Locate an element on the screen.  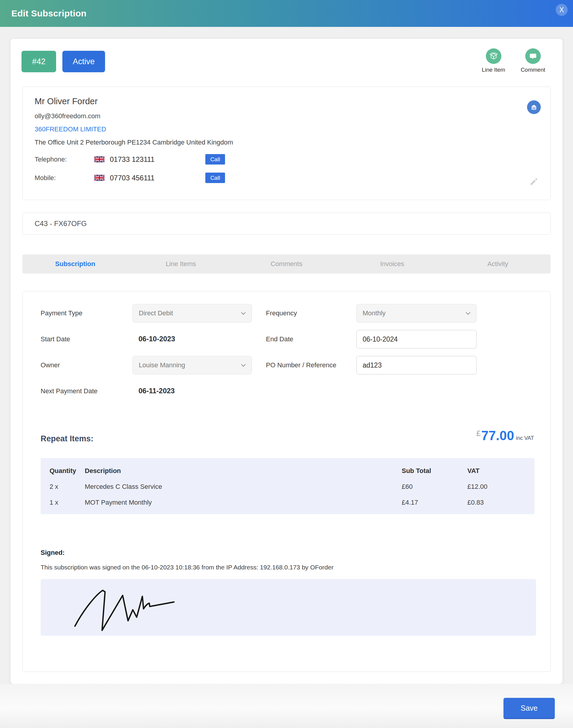
vehicle-registration-field: C43 - FX67OFG is located at coordinates (286, 224).